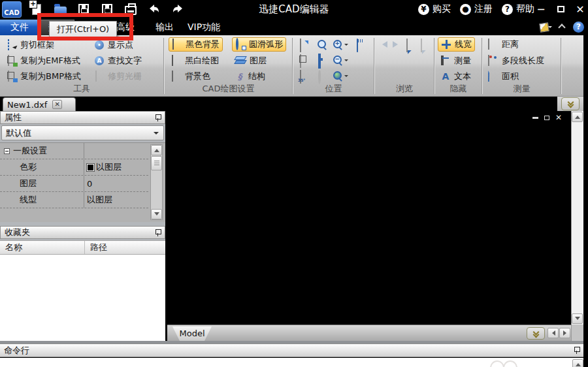  I want to click on document-tab-close-icon: ✕, so click(57, 104).